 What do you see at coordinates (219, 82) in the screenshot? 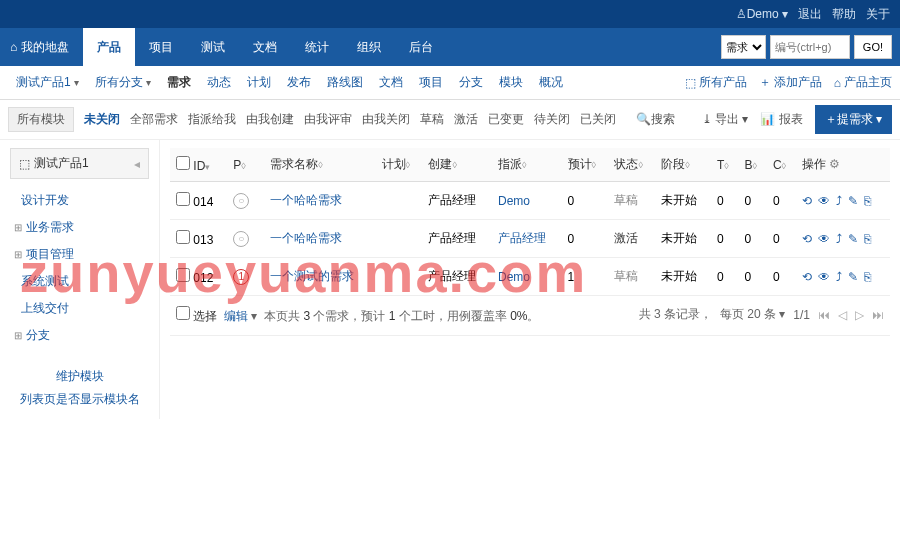
I see `subnav-动态: 动态` at bounding box center [219, 82].